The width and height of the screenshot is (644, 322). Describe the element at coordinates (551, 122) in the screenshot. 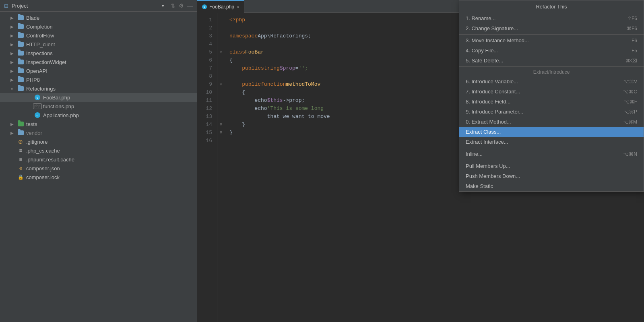

I see `menu-item-extract-method: 0. Extract Method... ⌥⌘M` at that location.